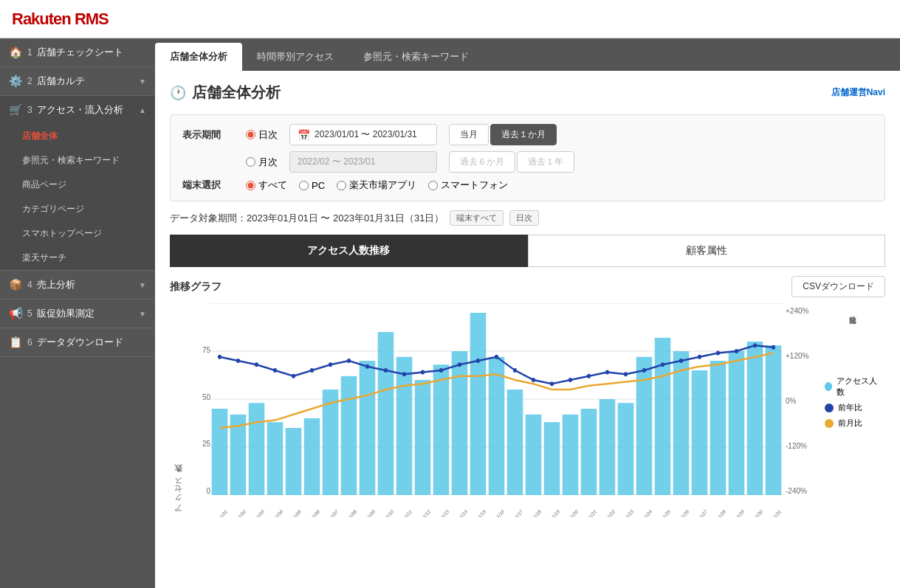 Image resolution: width=900 pixels, height=588 pixels. I want to click on svg-text: 2023/01/20, so click(569, 513).